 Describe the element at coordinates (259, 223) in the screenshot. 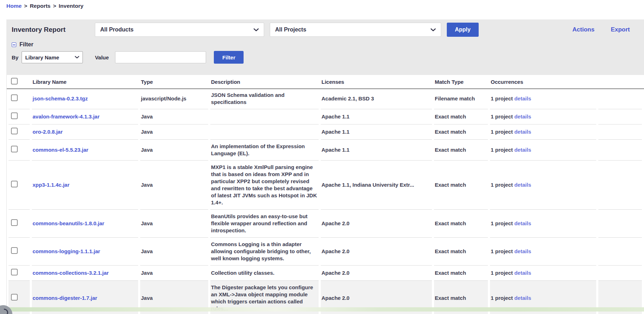

I see `description-cell: BeanUtils provides an easy-to-use but fl…` at that location.